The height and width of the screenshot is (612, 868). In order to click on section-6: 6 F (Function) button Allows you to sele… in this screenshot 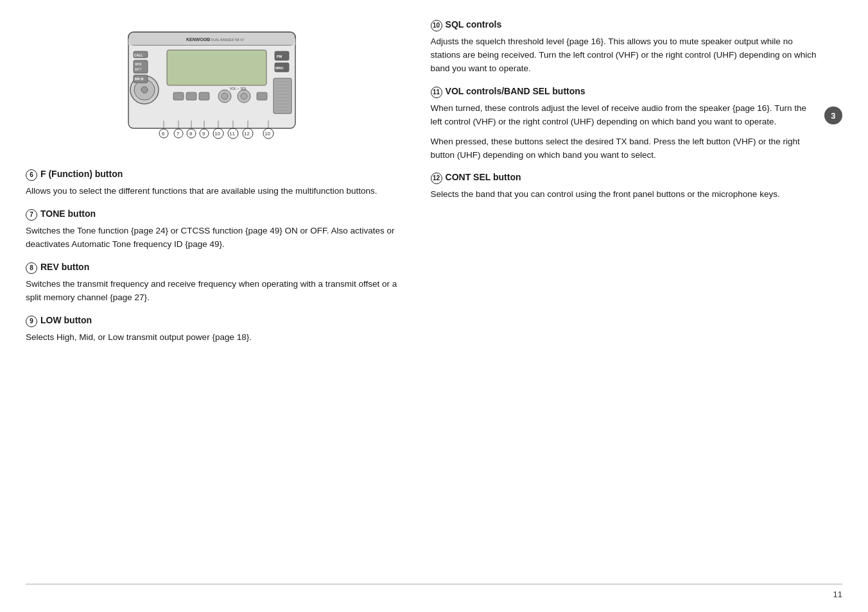, I will do `click(212, 189)`.